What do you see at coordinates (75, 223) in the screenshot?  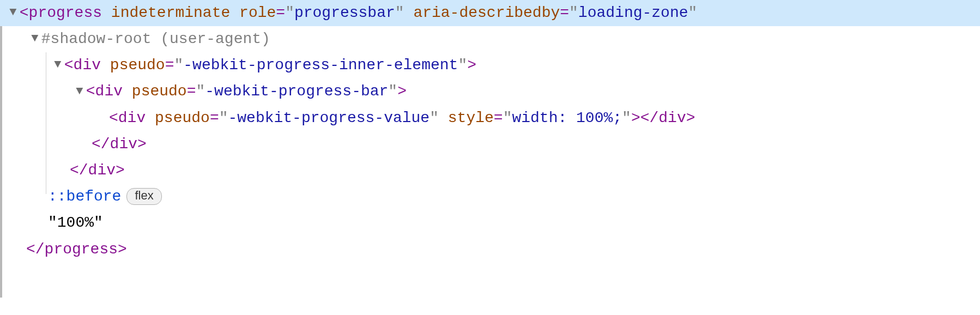 I see `text-node-content: "100%"` at bounding box center [75, 223].